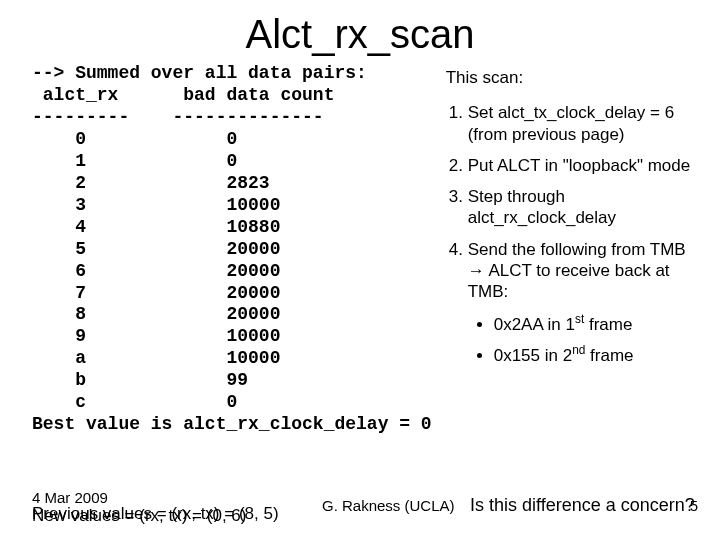  What do you see at coordinates (608, 324) in the screenshot?
I see `frame-1-post: frame` at bounding box center [608, 324].